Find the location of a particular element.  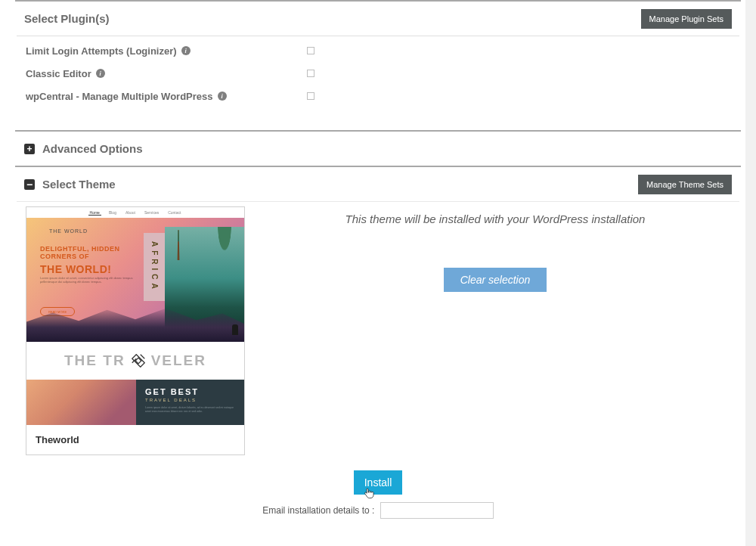

plugin-label: Limit Login Attempts (Loginizer) is located at coordinates (101, 51).